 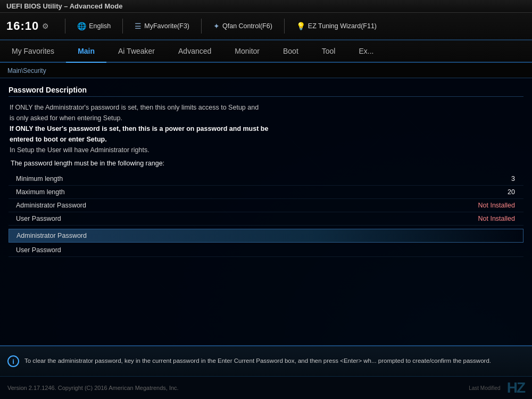 I want to click on hz-logo: HZ, so click(x=516, y=388).